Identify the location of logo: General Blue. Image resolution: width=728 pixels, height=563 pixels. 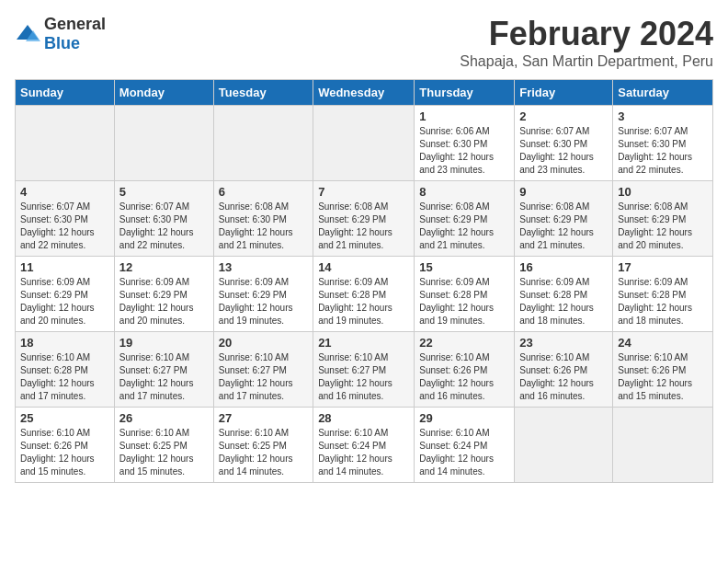
(61, 34).